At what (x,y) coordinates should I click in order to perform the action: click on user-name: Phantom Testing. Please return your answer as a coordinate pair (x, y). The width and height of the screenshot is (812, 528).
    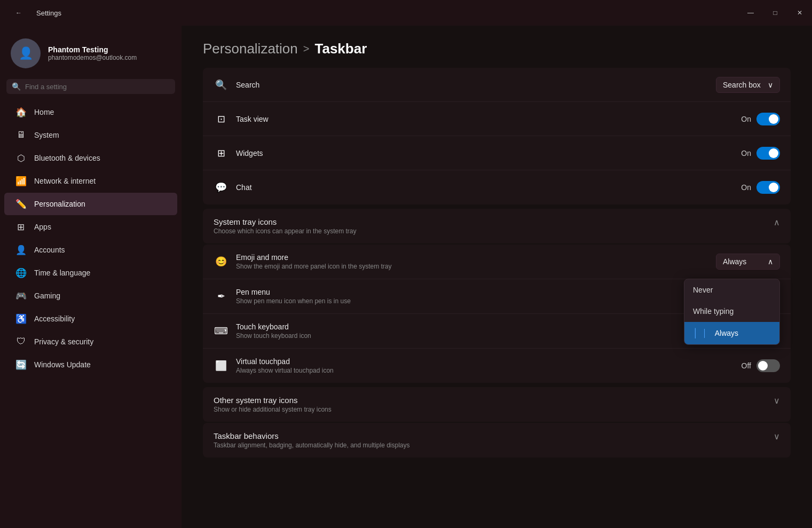
    Looking at the image, I should click on (92, 50).